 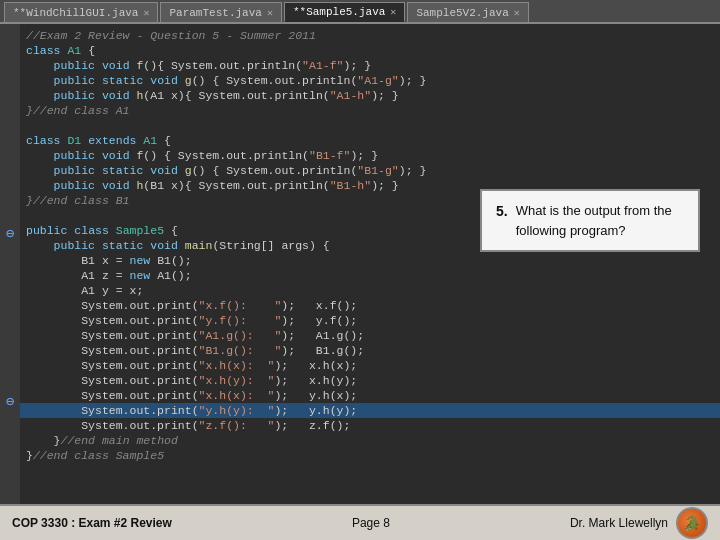 What do you see at coordinates (10, 264) in the screenshot?
I see `left-gutter: ⊖ ⊖` at bounding box center [10, 264].